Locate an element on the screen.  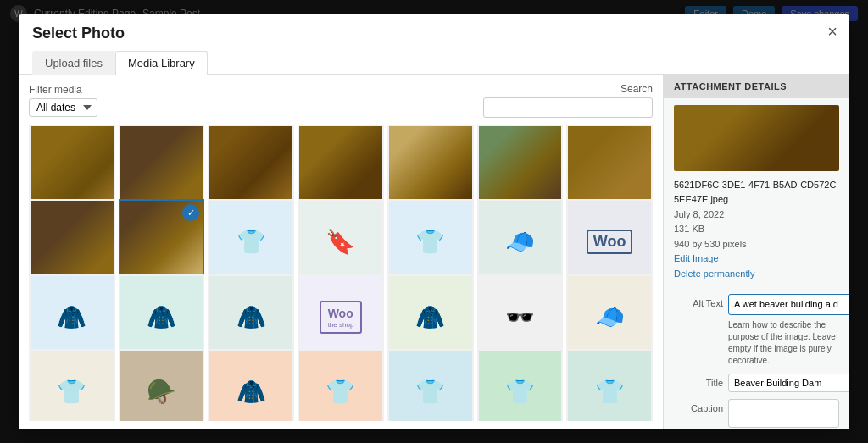
title-input is located at coordinates (788, 383).